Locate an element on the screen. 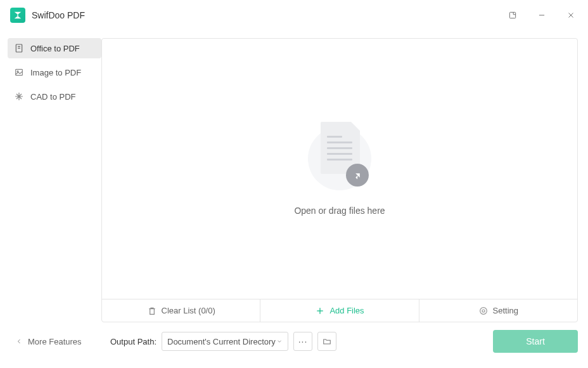 This screenshot has width=588, height=368. window-extra-button is located at coordinates (513, 15).